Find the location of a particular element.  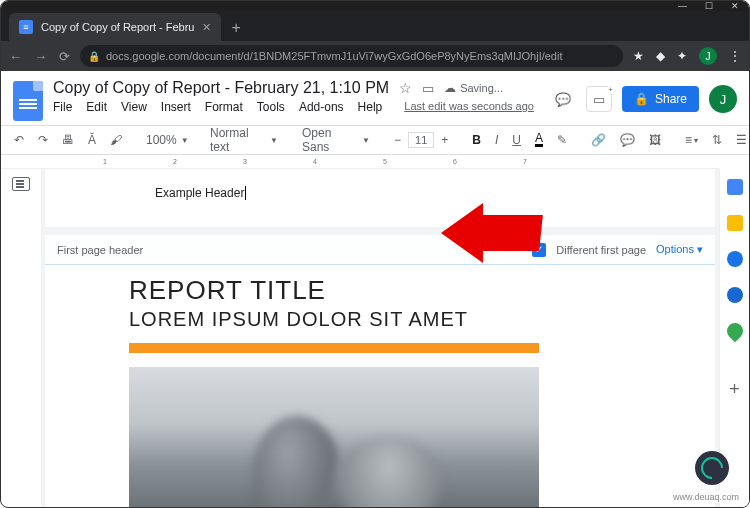

docs-header: Copy of Copy of Report - February 21, 1:… is located at coordinates (375, 98).